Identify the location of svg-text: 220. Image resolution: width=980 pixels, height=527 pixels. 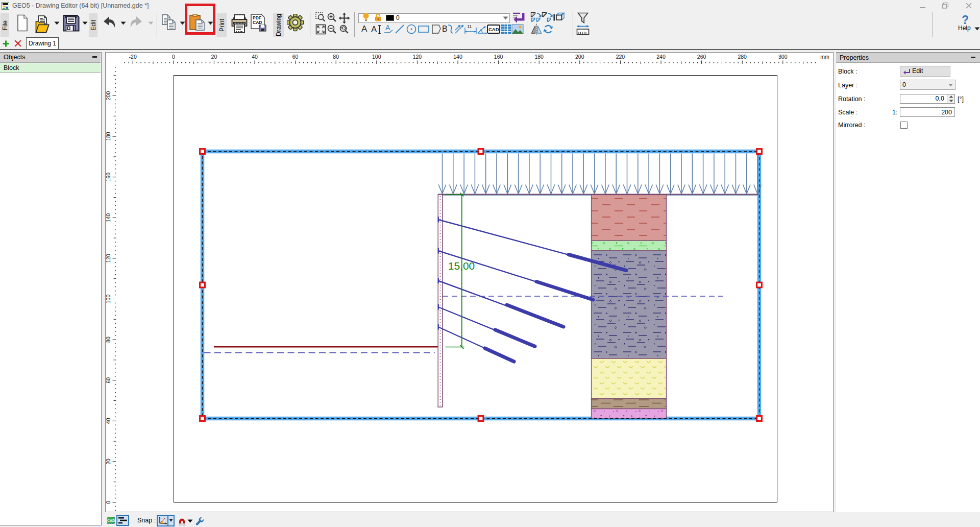
(621, 57).